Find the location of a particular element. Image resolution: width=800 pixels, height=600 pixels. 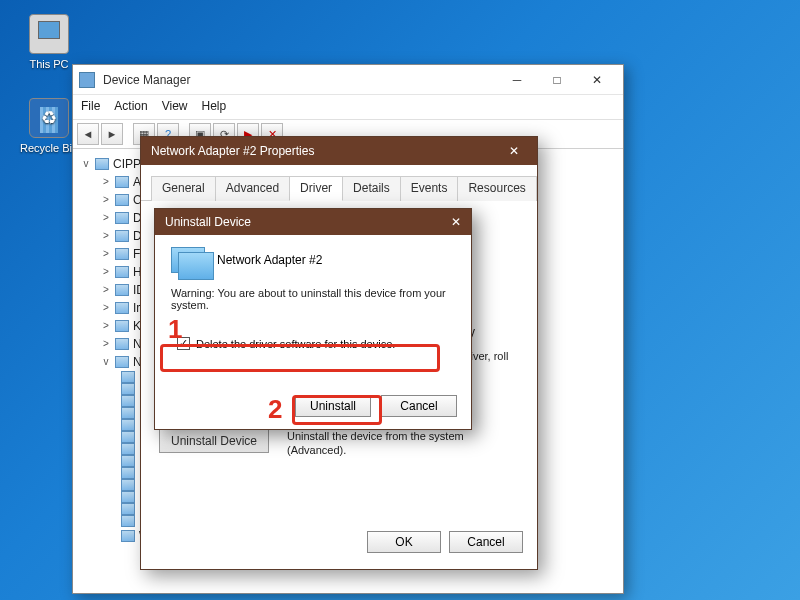

app-icon is located at coordinates (87, 80).